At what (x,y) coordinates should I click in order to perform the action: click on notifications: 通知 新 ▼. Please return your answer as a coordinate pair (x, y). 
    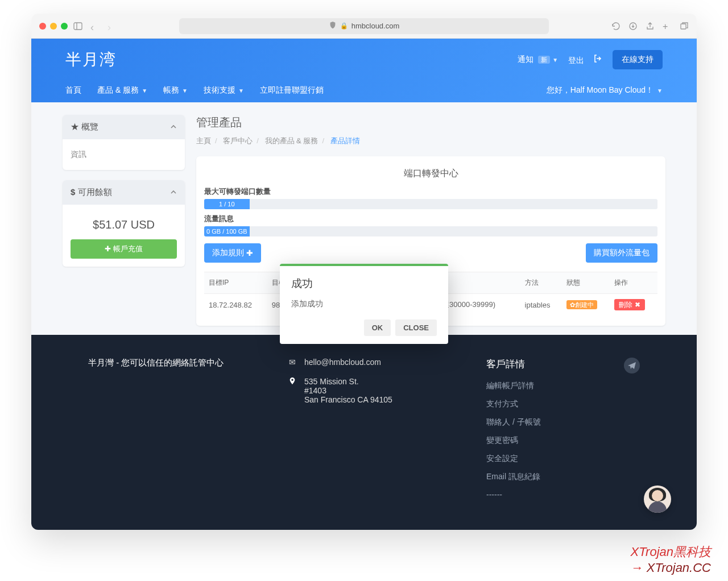
    Looking at the image, I should click on (538, 60).